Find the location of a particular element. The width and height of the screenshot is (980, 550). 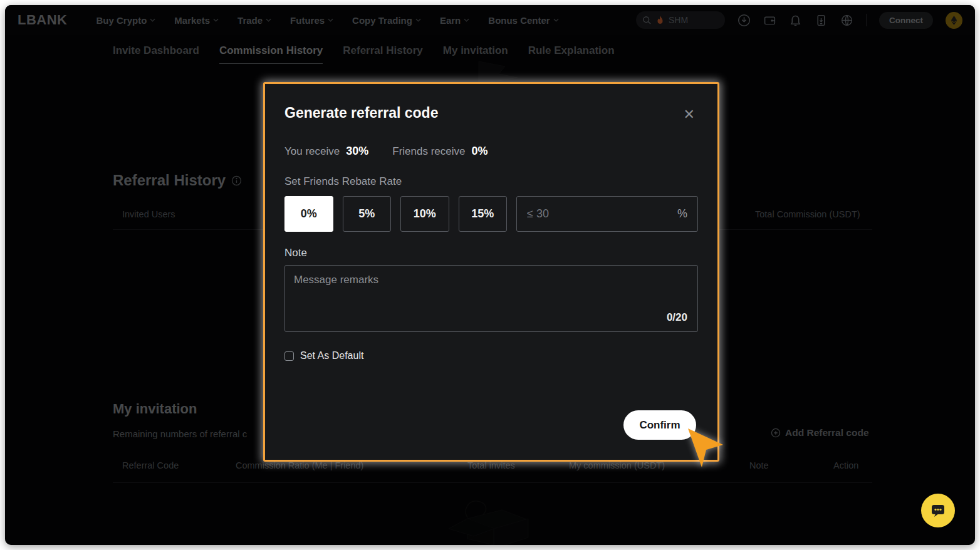

close-icon: ✕ is located at coordinates (689, 115).